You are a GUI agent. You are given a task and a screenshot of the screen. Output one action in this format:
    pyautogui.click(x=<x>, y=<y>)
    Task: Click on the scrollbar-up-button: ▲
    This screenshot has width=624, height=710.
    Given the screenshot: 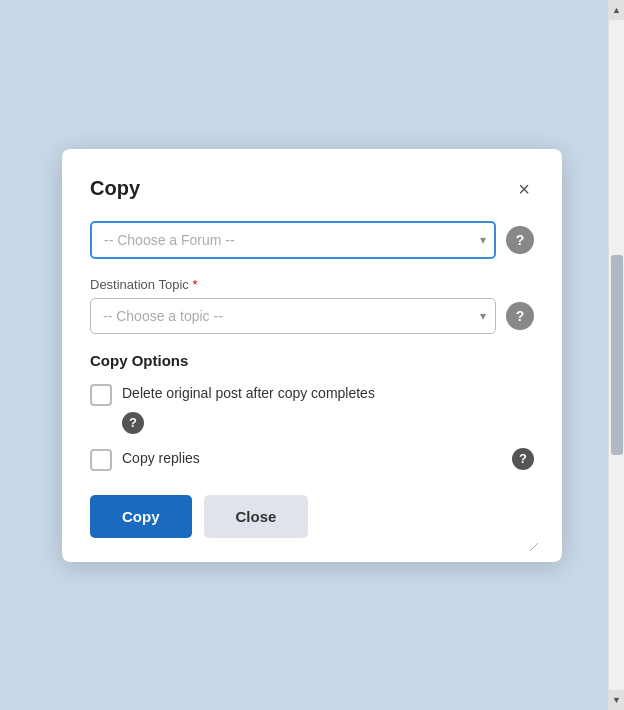 What is the action you would take?
    pyautogui.click(x=617, y=10)
    